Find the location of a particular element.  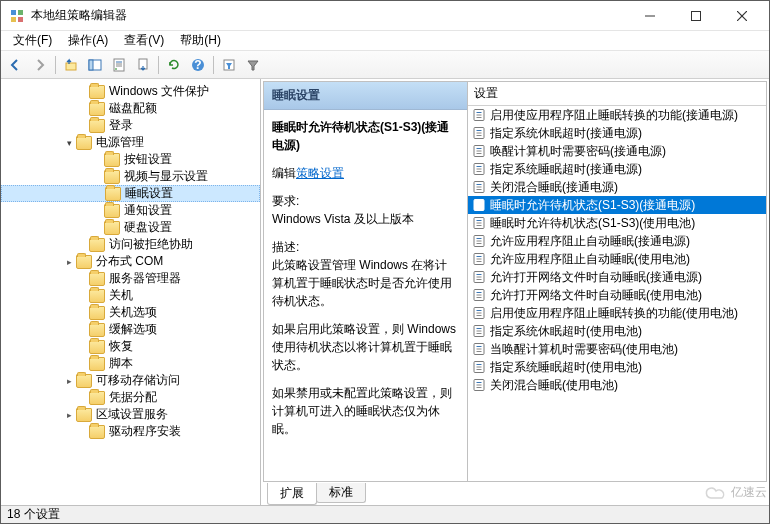

tree-label: 可移动存储访问 is located at coordinates (138, 380).